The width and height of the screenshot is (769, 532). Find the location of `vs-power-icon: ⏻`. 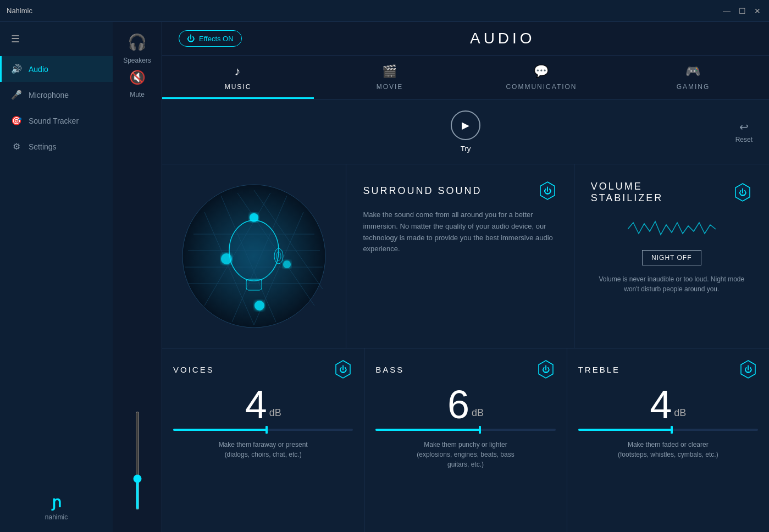

vs-power-icon: ⏻ is located at coordinates (743, 192).